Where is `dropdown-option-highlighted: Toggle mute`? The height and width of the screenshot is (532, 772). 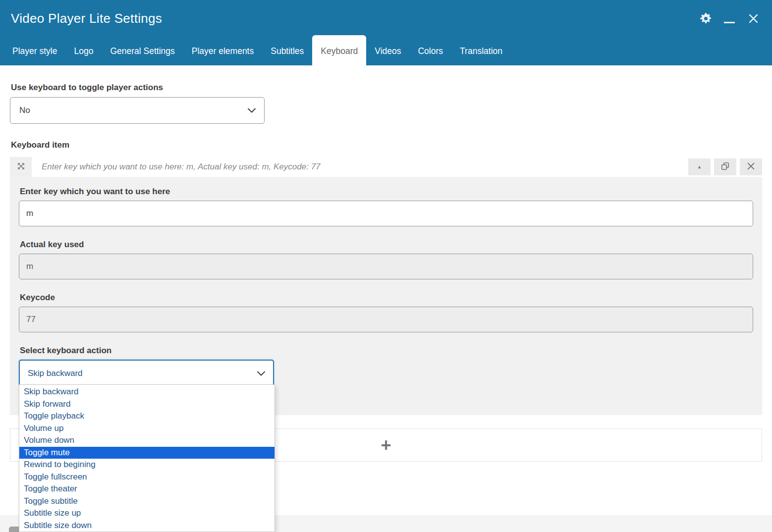 dropdown-option-highlighted: Toggle mute is located at coordinates (147, 453).